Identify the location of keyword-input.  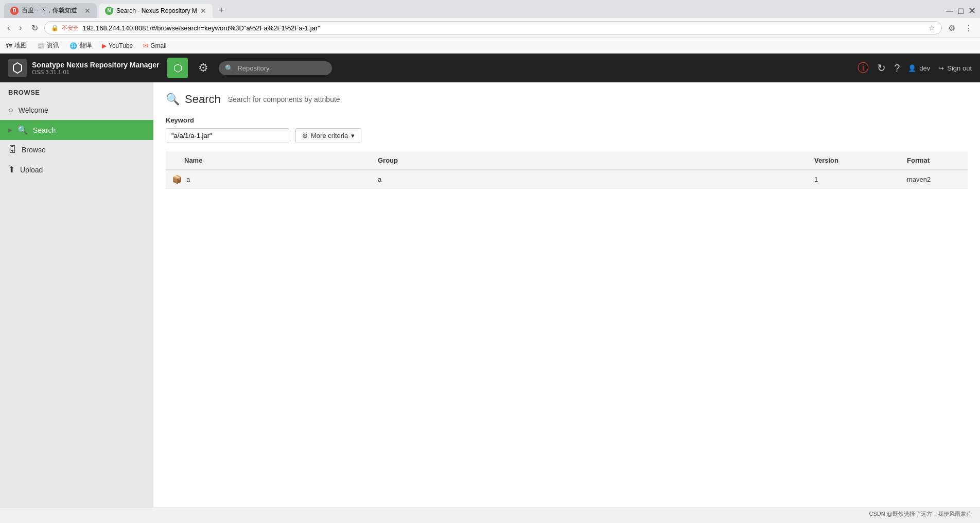
(227, 136).